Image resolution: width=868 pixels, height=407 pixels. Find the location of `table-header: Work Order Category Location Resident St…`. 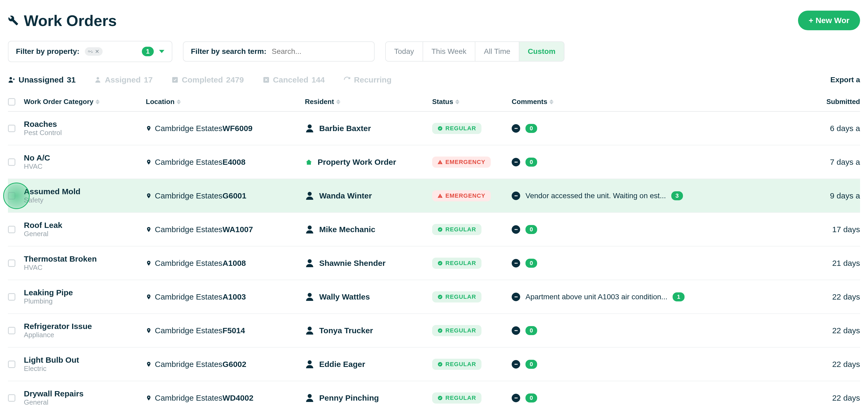

table-header: Work Order Category Location Resident St… is located at coordinates (434, 102).